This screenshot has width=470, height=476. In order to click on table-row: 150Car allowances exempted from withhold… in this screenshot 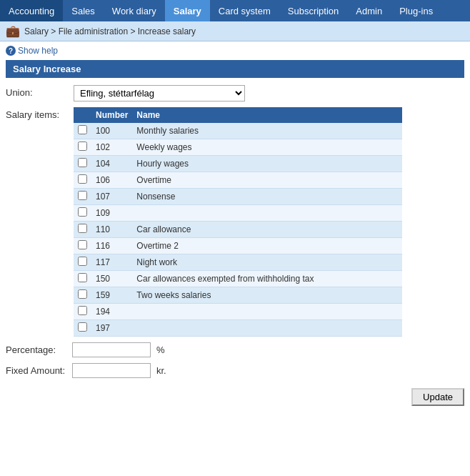, I will do `click(238, 279)`.